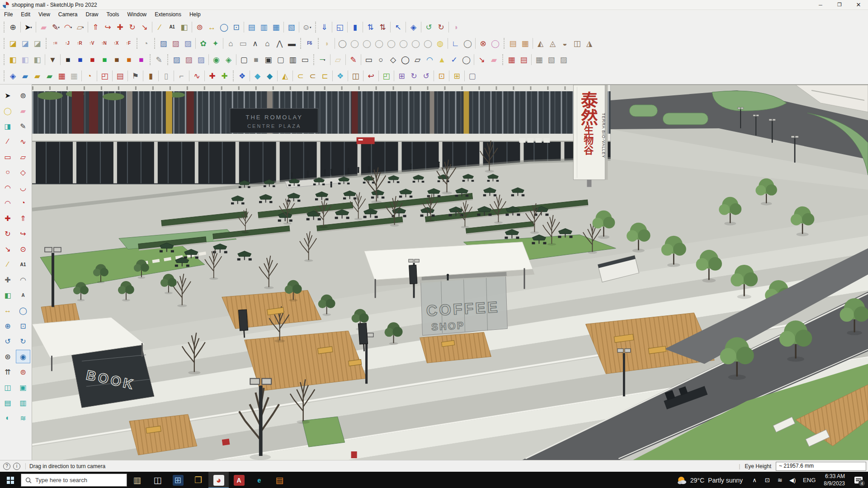  What do you see at coordinates (23, 387) in the screenshot?
I see `section-fill-icon: ▣` at bounding box center [23, 387].